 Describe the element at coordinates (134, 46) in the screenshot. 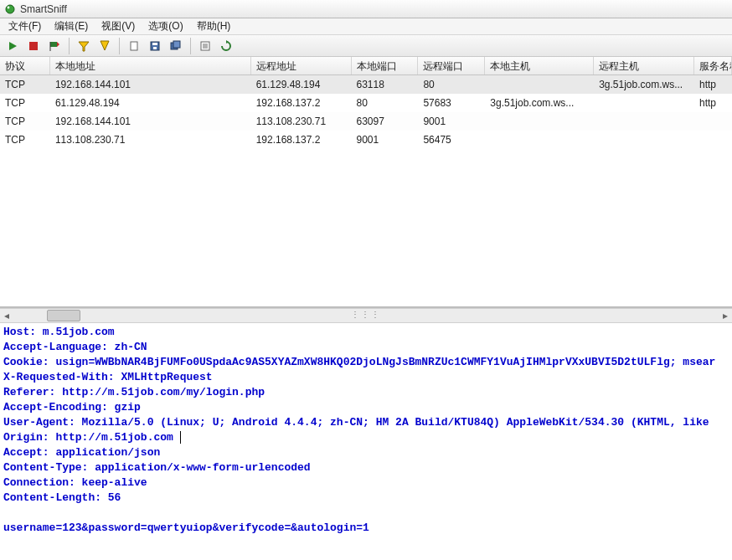

I see `new-icon` at that location.